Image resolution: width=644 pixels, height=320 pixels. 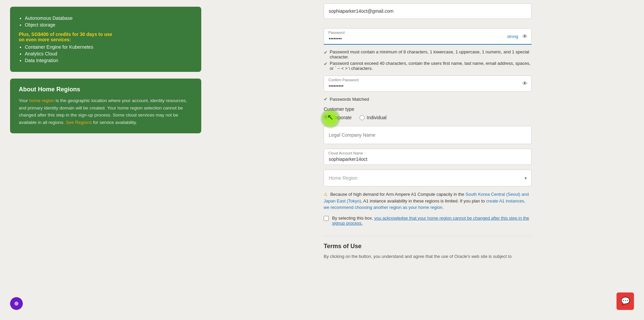 I want to click on acknowledge-checkbox, so click(x=326, y=218).